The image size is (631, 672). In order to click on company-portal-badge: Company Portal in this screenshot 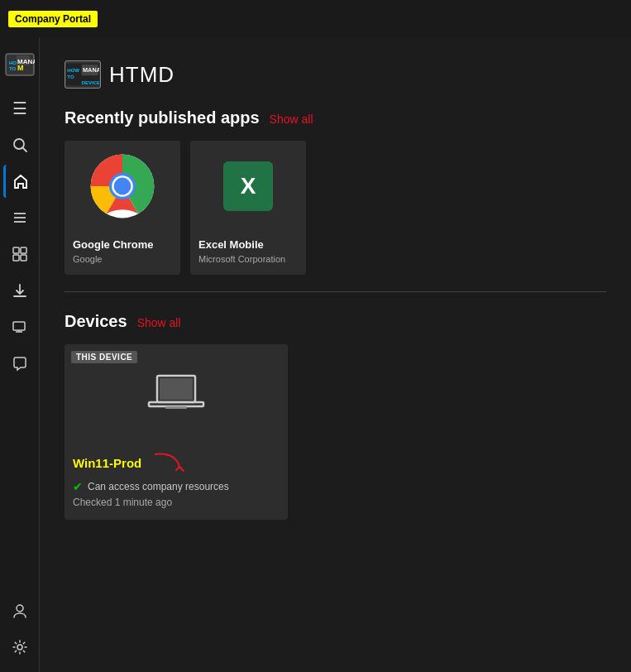, I will do `click(53, 19)`.